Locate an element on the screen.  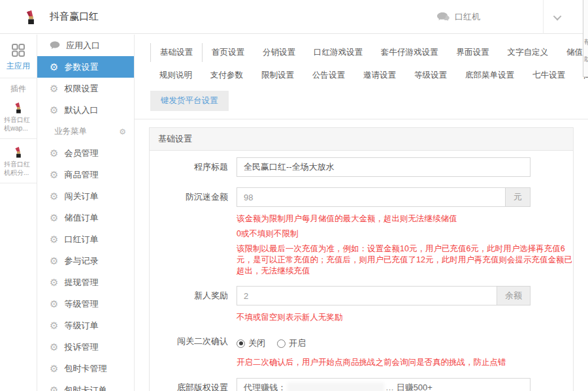
page-title: 抖音赢口红 is located at coordinates (74, 17).